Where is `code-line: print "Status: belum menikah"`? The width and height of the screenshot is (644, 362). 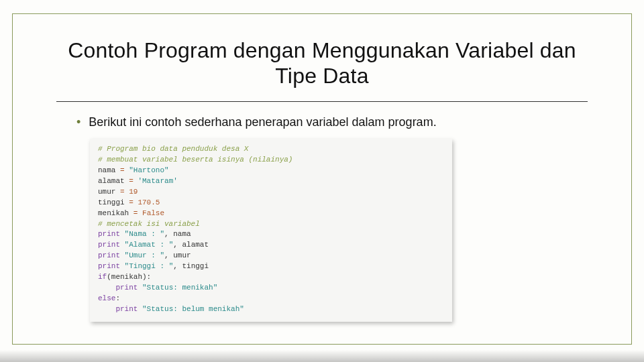
code-line: print "Status: belum menikah" is located at coordinates (271, 310).